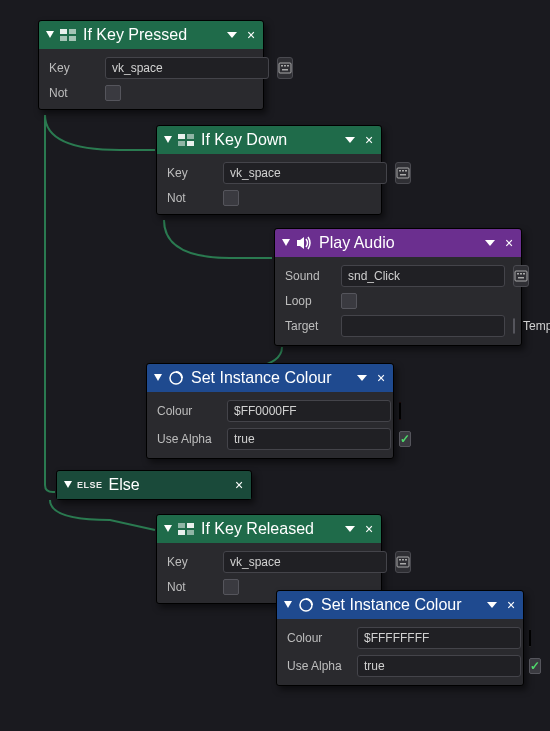 This screenshot has height=731, width=550. I want to click on node-title: Play Audio, so click(401, 243).